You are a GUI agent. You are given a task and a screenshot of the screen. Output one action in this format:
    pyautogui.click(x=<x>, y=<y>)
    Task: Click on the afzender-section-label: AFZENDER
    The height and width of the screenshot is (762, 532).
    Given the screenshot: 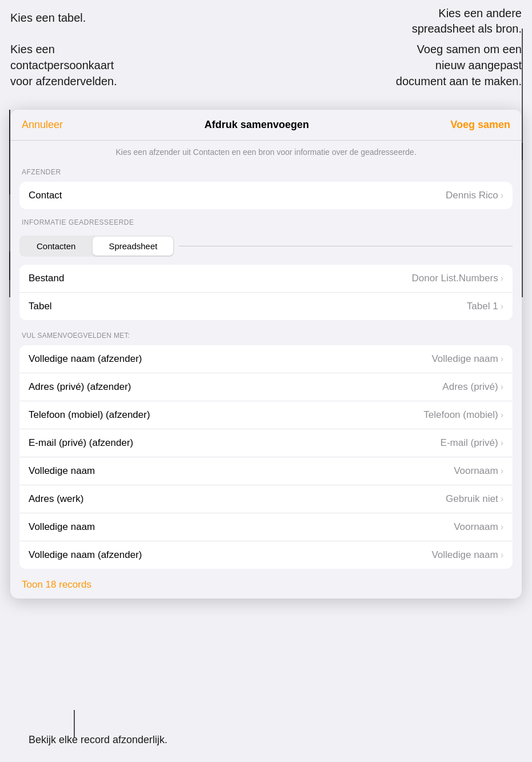 What is the action you would take?
    pyautogui.click(x=266, y=170)
    